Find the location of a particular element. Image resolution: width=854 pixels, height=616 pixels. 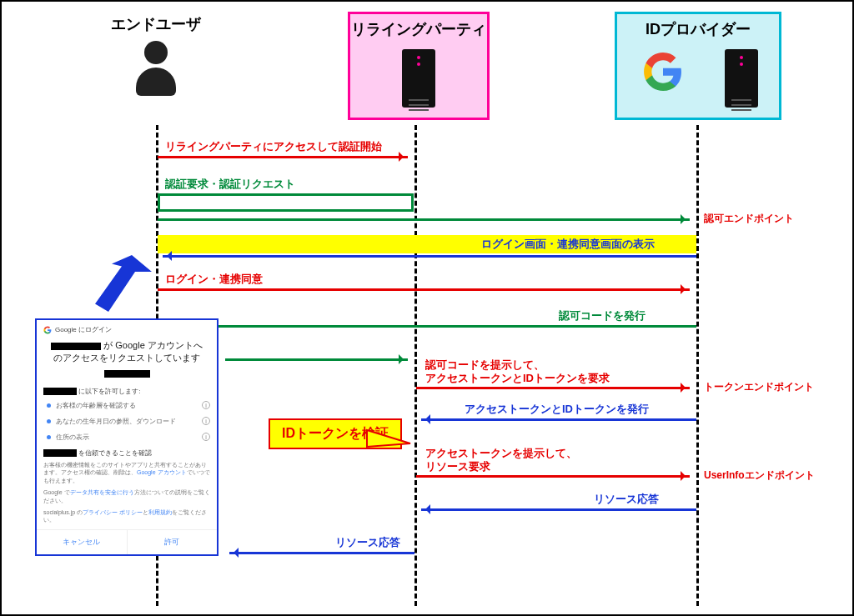

callout-pointer-icon is located at coordinates (389, 445).